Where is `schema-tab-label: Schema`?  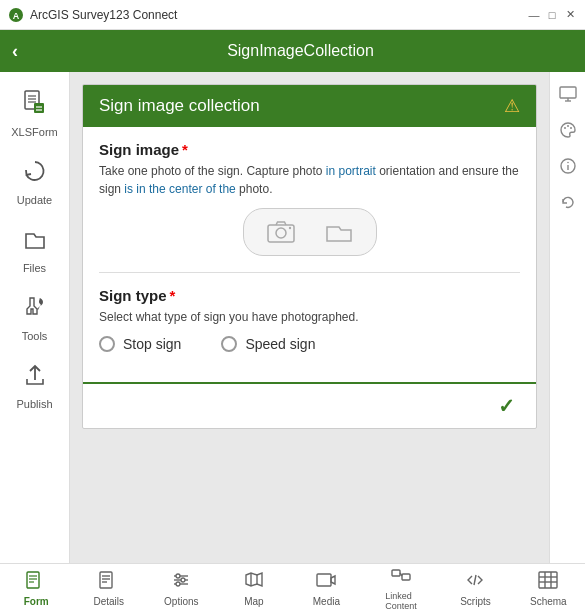
schema-tab-label: Schema is located at coordinates (548, 602).